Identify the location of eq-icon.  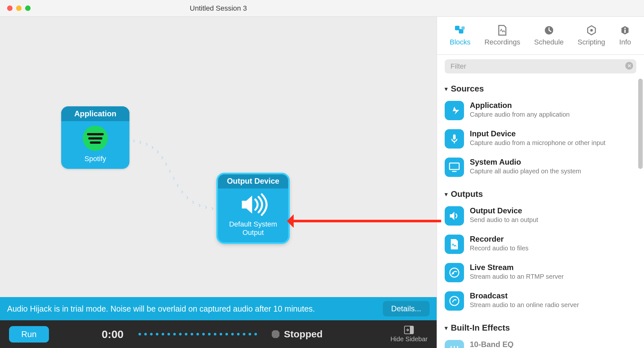
(454, 344).